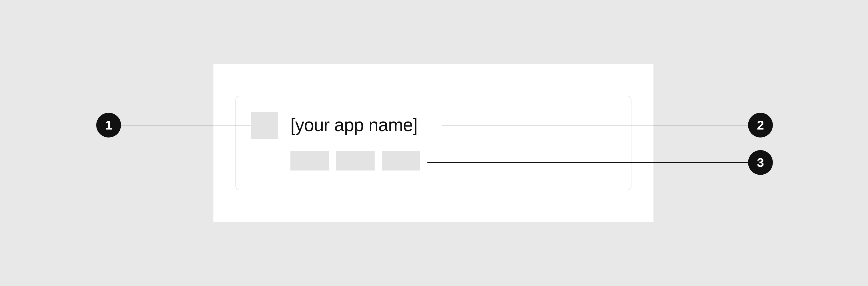  What do you see at coordinates (108, 125) in the screenshot?
I see `callout-badge-1: 1` at bounding box center [108, 125].